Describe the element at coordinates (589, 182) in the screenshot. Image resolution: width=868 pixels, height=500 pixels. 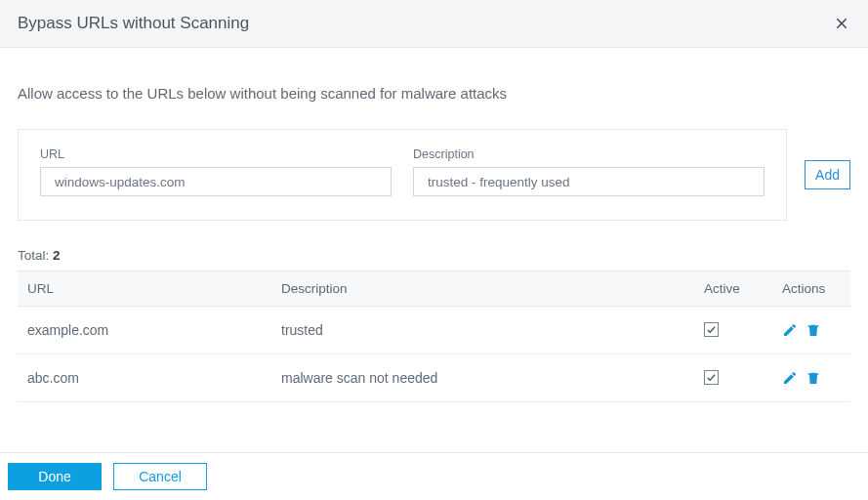
I see `description-input` at that location.